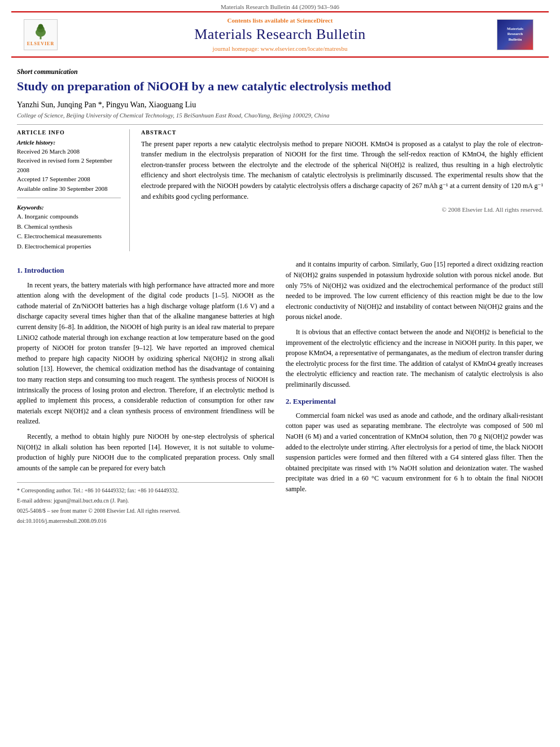  Describe the element at coordinates (280, 124) in the screenshot. I see `header-divider` at that location.